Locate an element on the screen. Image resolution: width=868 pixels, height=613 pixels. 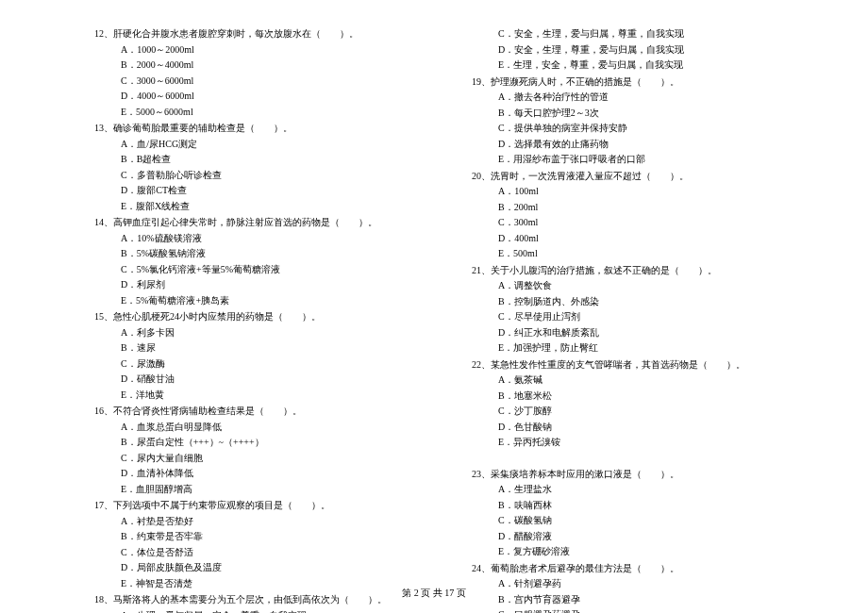
q19-stem: 19、护理濒死病人时，不正确的措施是（ ）。 is located at coordinates (642, 83).